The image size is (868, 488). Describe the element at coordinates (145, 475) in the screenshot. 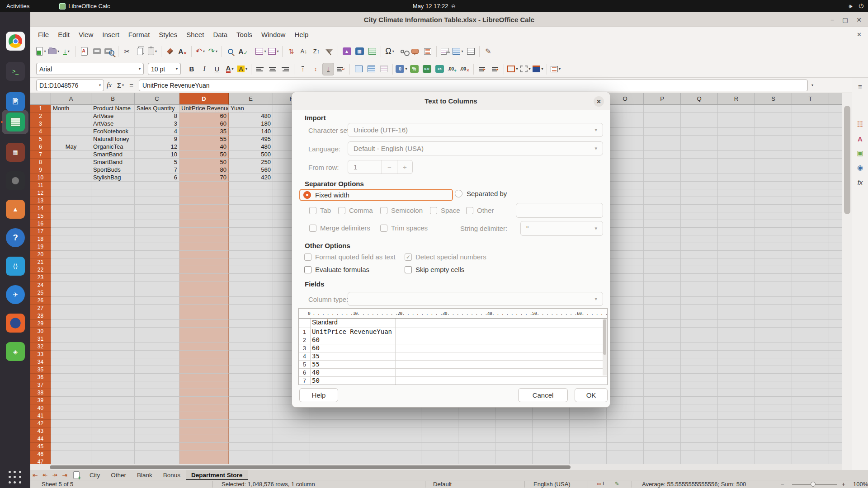

I see `sheet-tab-blank: Blank` at that location.